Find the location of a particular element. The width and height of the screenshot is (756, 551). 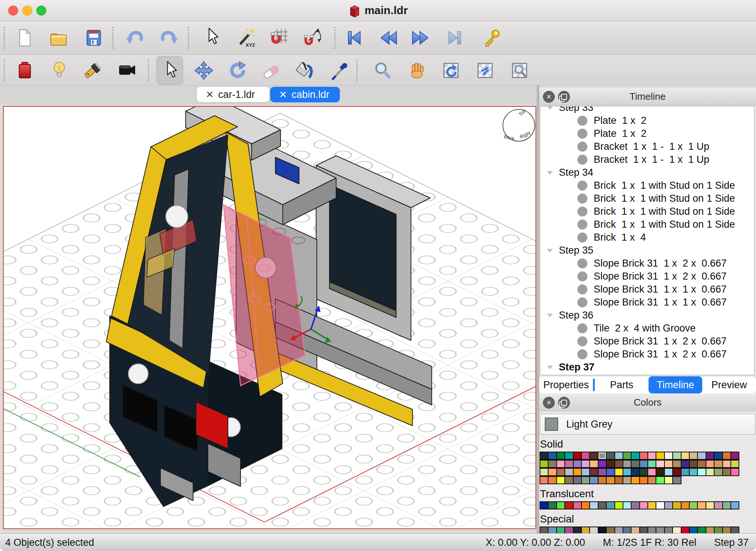

go-next-step-button is located at coordinates (421, 38).